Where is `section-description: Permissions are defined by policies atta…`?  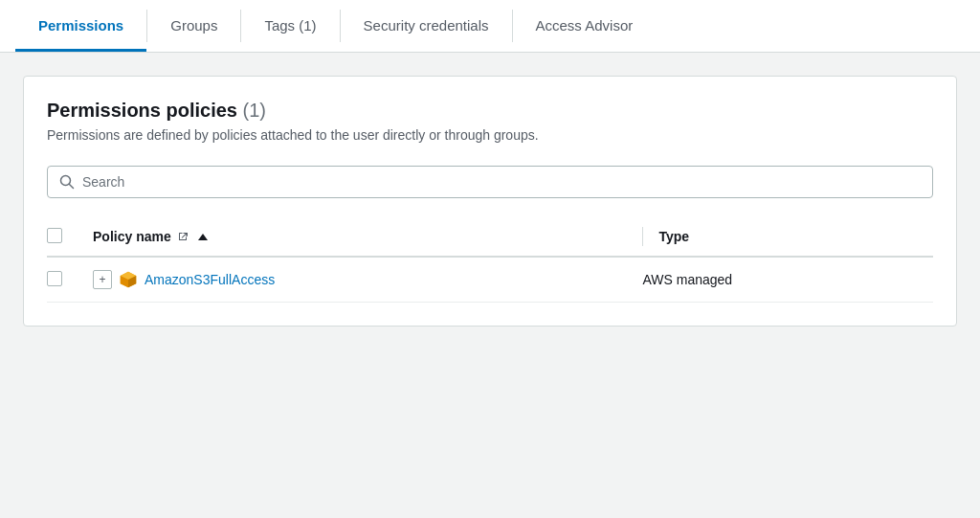 section-description: Permissions are defined by policies atta… is located at coordinates (490, 135).